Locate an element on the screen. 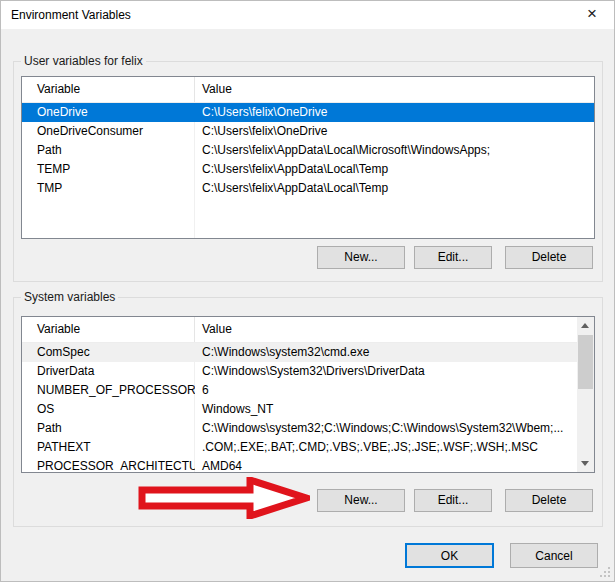 Image resolution: width=615 pixels, height=582 pixels. variable-name: TEMP is located at coordinates (108, 170).